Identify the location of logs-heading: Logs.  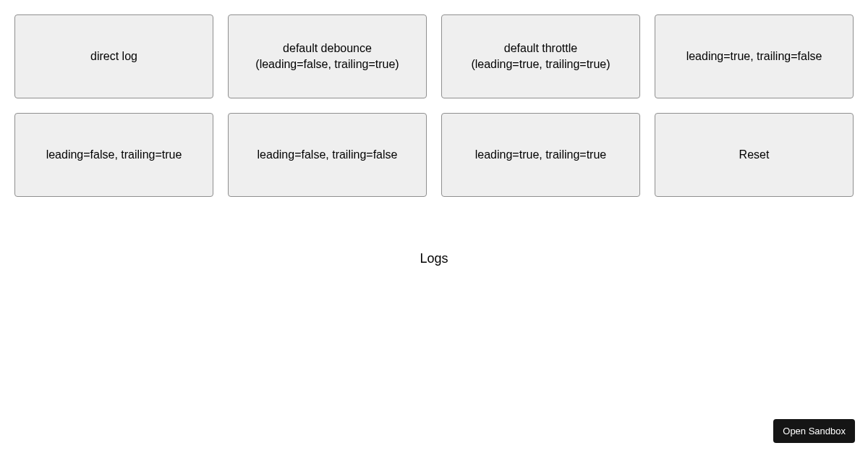
(434, 259).